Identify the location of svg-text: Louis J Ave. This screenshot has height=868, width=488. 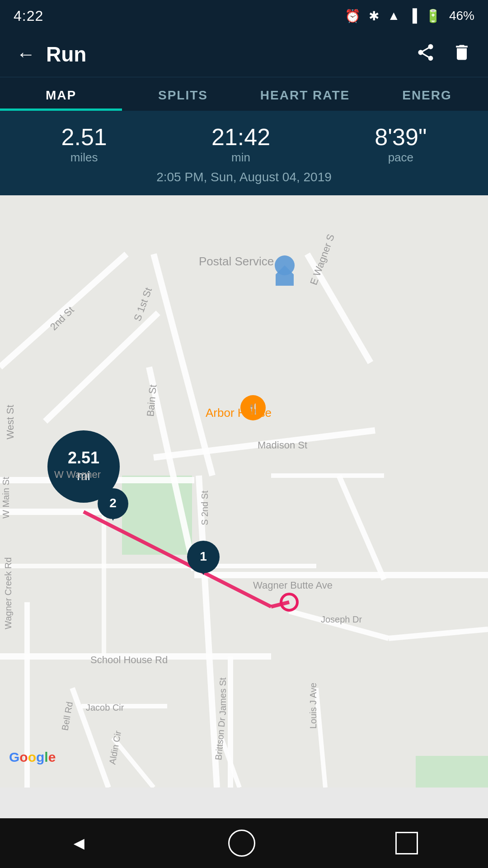
(313, 706).